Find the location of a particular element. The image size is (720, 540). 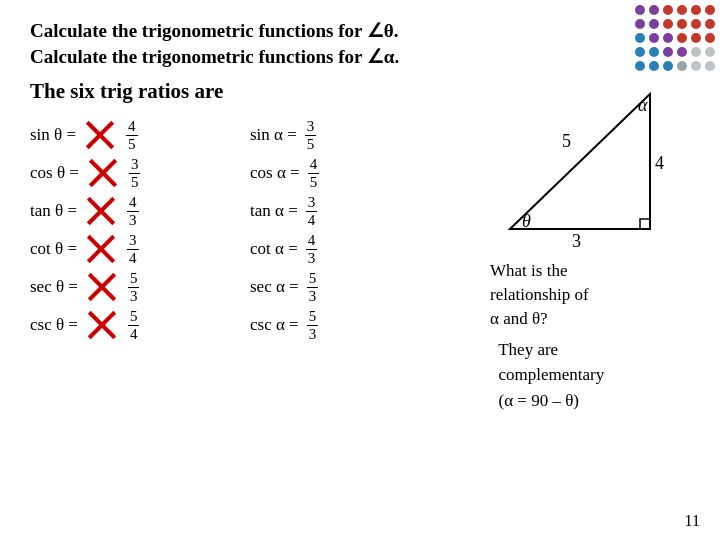

question-line2: relationship of is located at coordinates (540, 294).